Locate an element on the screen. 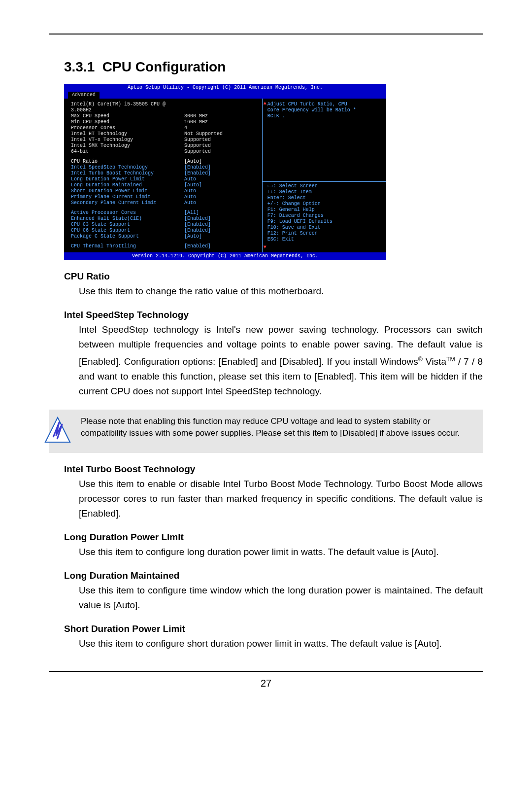  bios-screenshot: Aptio Setup Utility - Copyright (C) 2011… is located at coordinates (225, 172).